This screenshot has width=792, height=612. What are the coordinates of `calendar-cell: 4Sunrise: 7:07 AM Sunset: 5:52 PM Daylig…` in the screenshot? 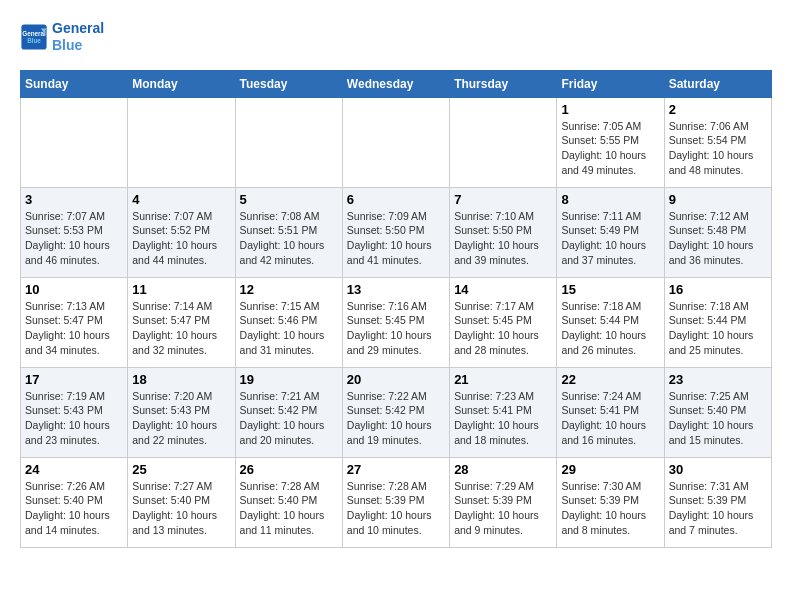 It's located at (182, 232).